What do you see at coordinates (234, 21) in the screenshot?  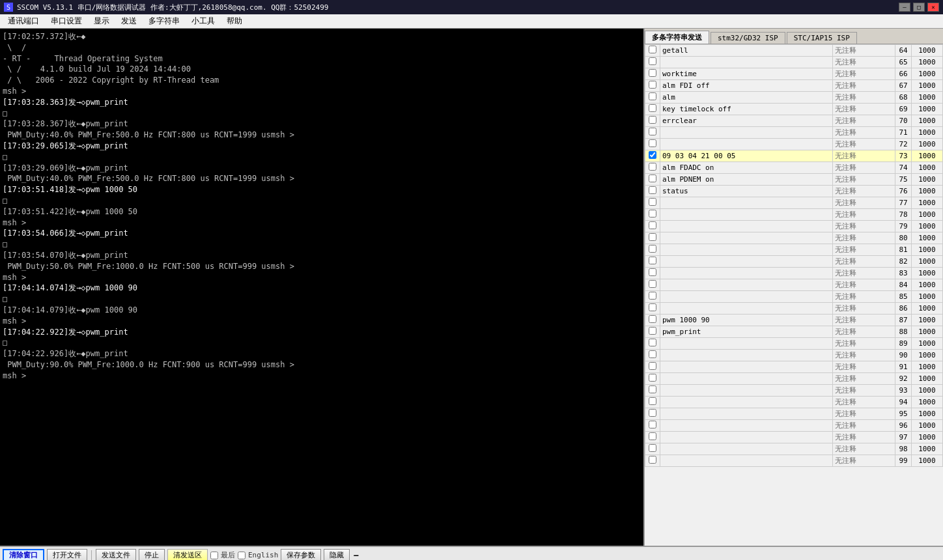 I see `menu-help: 帮助` at bounding box center [234, 21].